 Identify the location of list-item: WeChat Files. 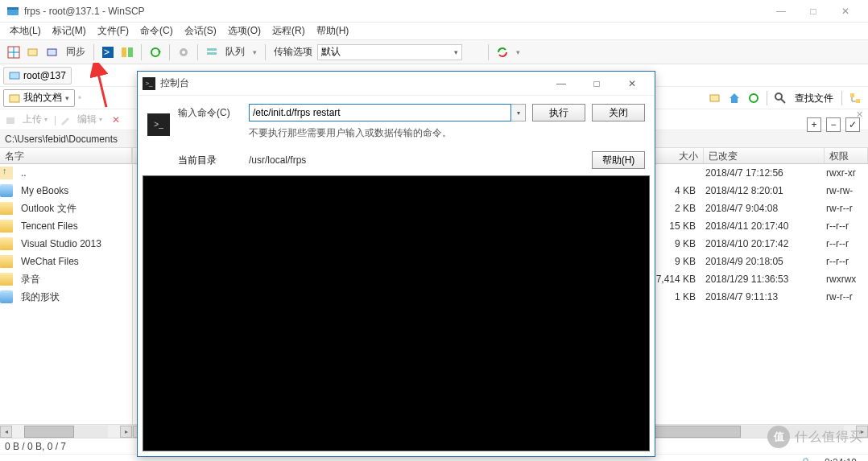
(66, 261).